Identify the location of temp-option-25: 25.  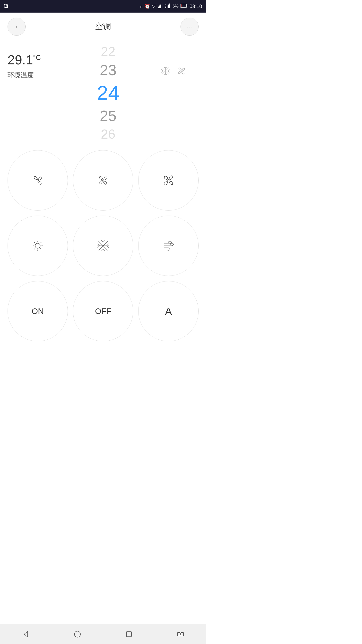
(108, 116).